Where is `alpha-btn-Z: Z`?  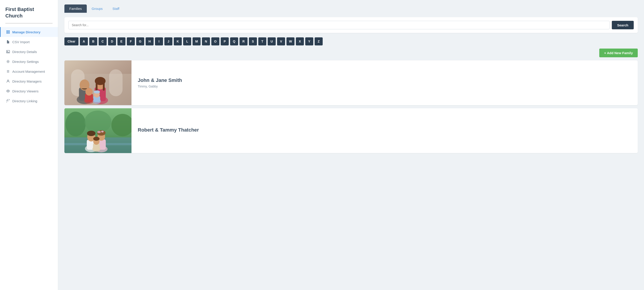
alpha-btn-Z: Z is located at coordinates (318, 42).